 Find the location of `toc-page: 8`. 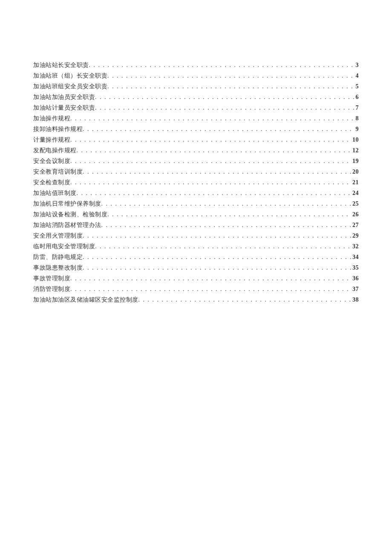

toc-page: 8 is located at coordinates (357, 119).